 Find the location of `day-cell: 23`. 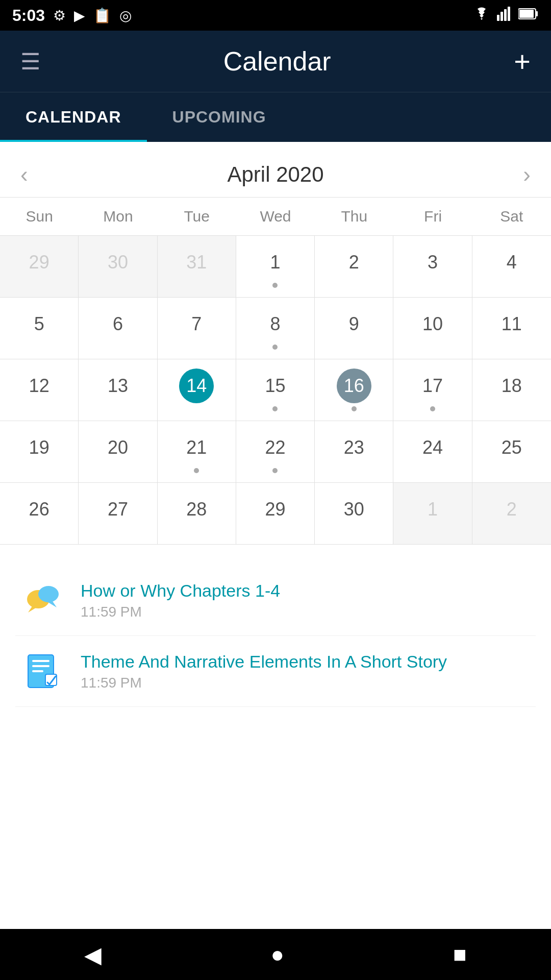

day-cell: 23 is located at coordinates (354, 452).